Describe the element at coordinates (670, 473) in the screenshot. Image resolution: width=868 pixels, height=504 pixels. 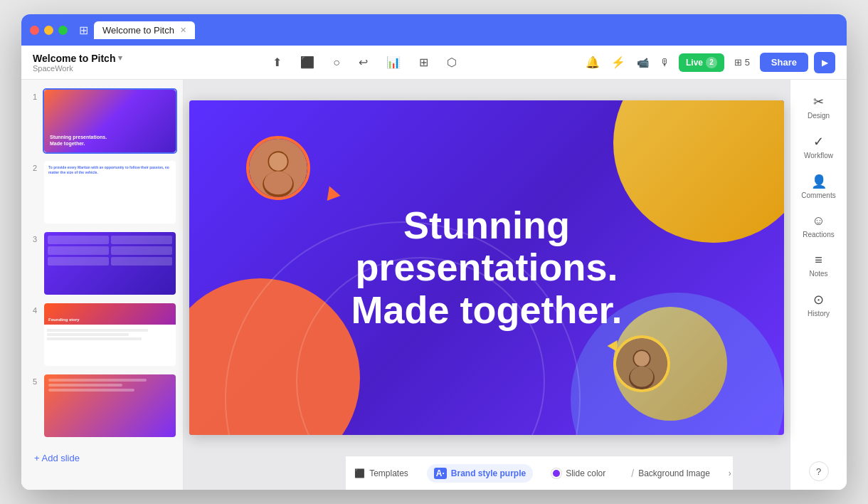
I see `background-image-button: / Background Image` at that location.